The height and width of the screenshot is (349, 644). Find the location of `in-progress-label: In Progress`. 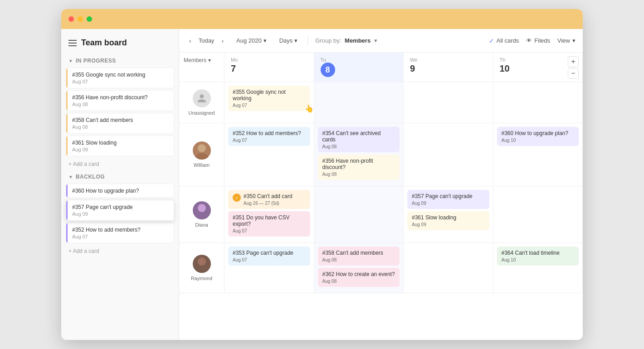

in-progress-label: In Progress is located at coordinates (96, 61).